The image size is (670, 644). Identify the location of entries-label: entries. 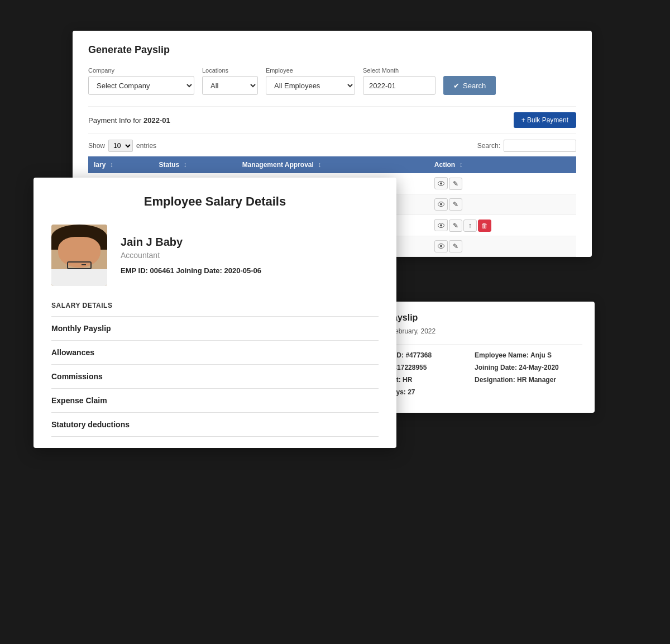
(146, 146).